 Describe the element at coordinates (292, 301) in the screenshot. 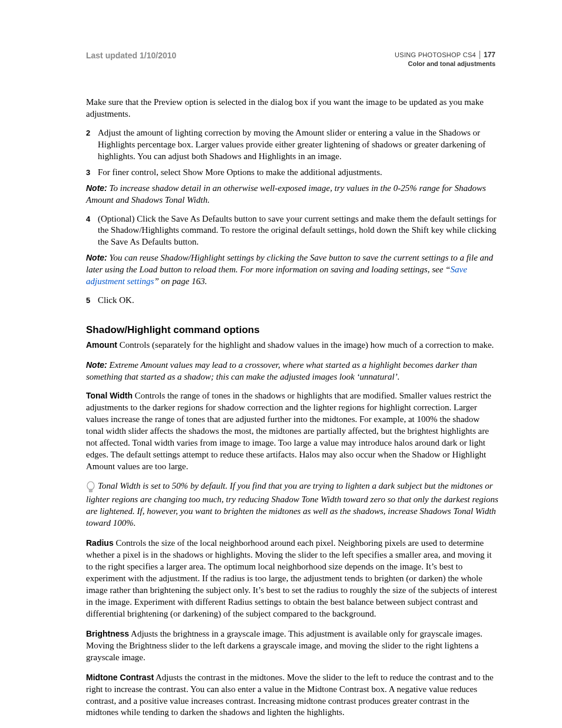

I see `step-5: 5 Click OK.` at that location.